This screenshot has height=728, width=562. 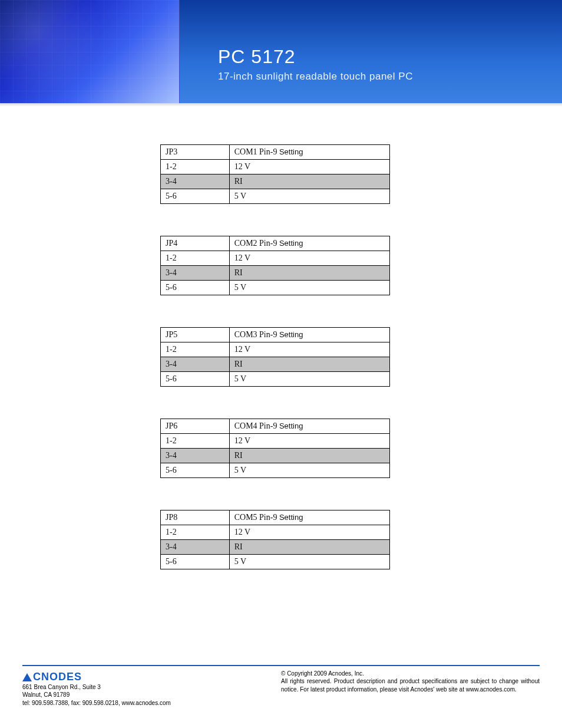 I want to click on setting-prefix: COM5 Pin-9, so click(x=256, y=518).